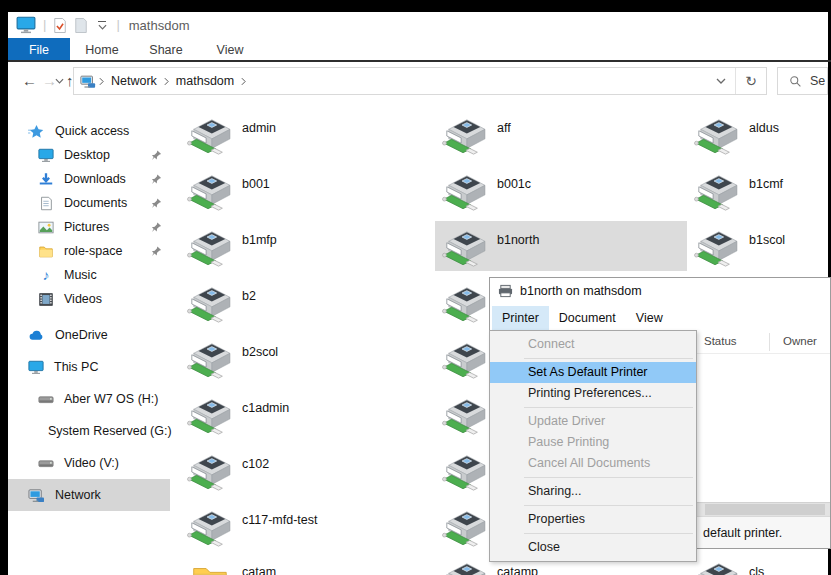 This screenshot has width=831, height=575. I want to click on music-note-icon: ♪, so click(46, 275).